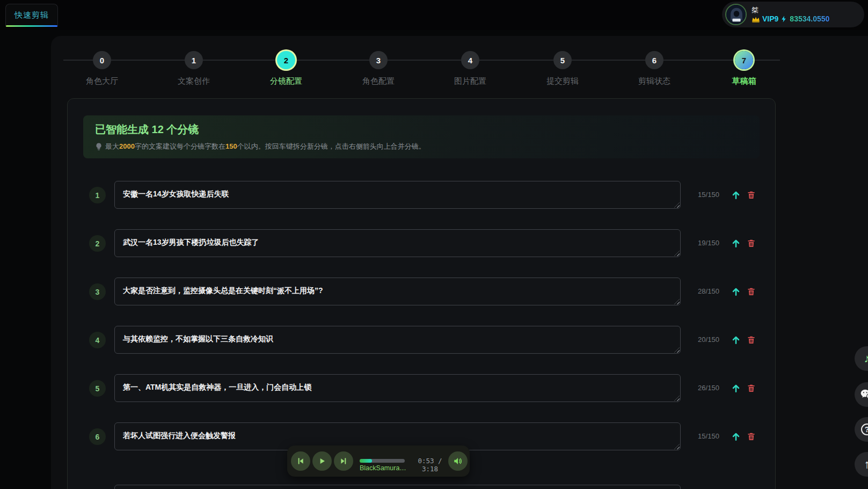  I want to click on storyboard-row-1: 1 安徽一名14岁女孩取快递后失联 15/150, so click(421, 195).